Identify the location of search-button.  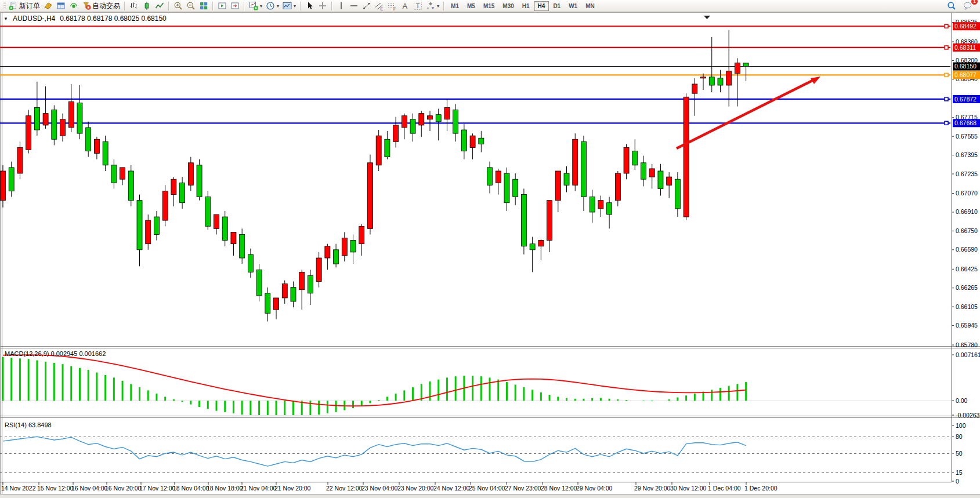
(952, 6).